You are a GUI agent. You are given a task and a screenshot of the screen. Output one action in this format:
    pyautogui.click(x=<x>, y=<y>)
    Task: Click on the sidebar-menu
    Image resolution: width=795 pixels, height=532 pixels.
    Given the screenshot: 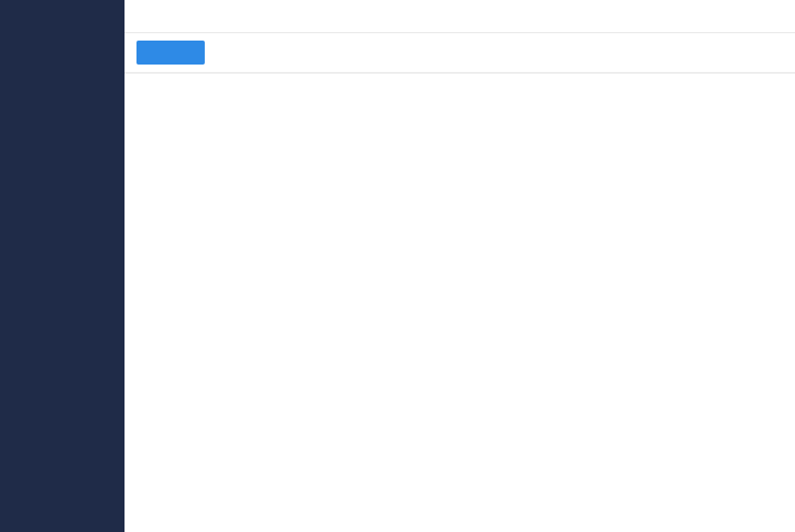 What is the action you would take?
    pyautogui.click(x=63, y=284)
    